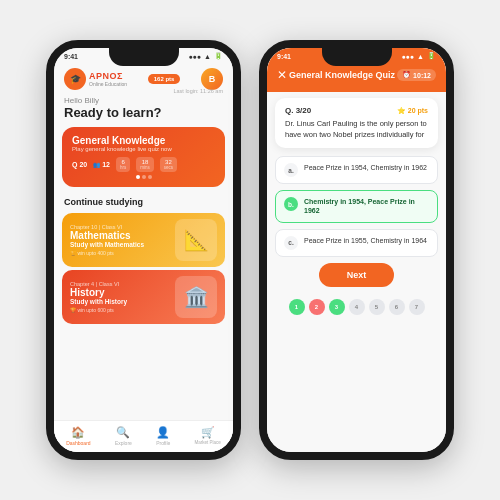 This screenshot has width=500, height=500. I want to click on nav-explore-label: Explore, so click(124, 443).